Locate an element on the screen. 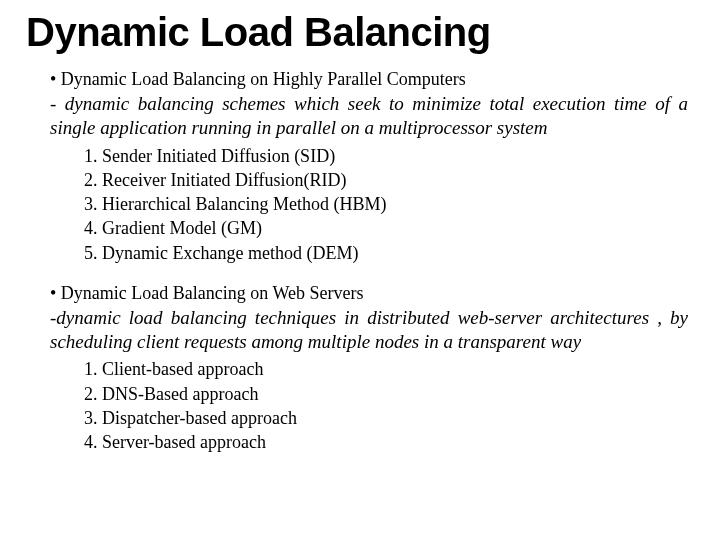 The height and width of the screenshot is (540, 720). bullet-highly-parallel: • Dynamic Load Balancing on Highly Paral… is located at coordinates (369, 80).